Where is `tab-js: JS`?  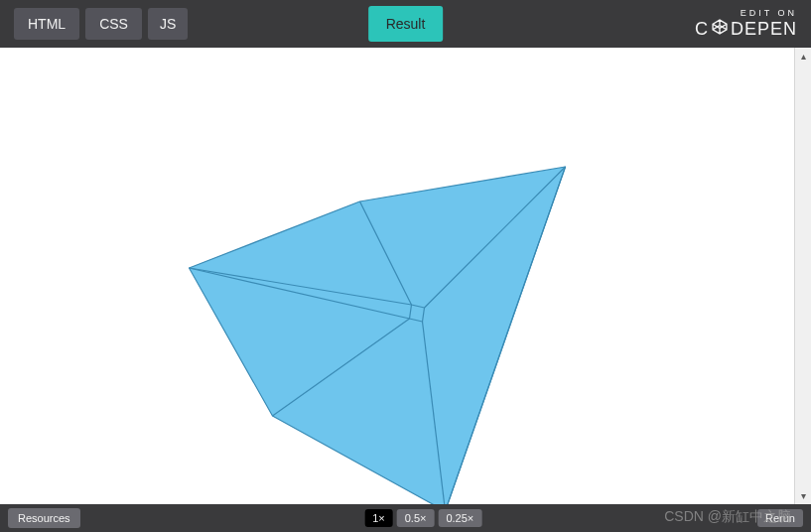 tab-js: JS is located at coordinates (168, 24).